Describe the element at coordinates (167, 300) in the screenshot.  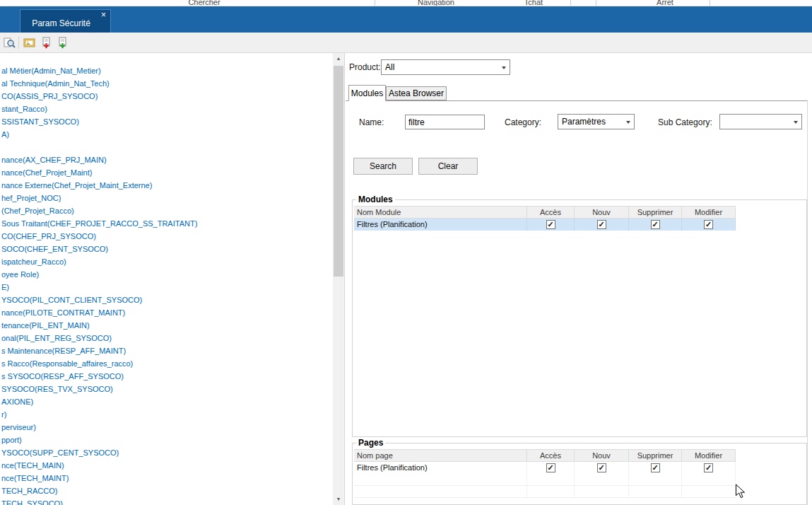
I see `tree-item-role: YSOCO(PIL_CONT_CLIENT_SYSOCO)` at that location.